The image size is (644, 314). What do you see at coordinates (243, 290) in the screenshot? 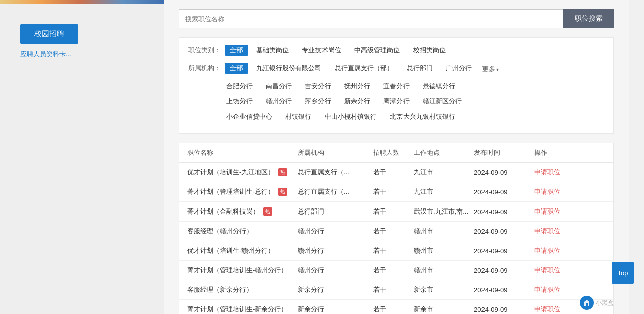
I see `job-name-cell: 客服经理（新余分行）` at bounding box center [243, 290].